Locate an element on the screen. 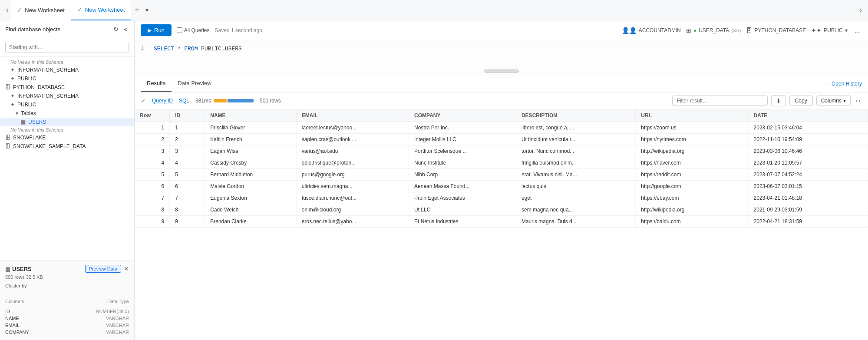  query-info-right: ⬇ Copy Columns ▾ ↔ is located at coordinates (767, 101).